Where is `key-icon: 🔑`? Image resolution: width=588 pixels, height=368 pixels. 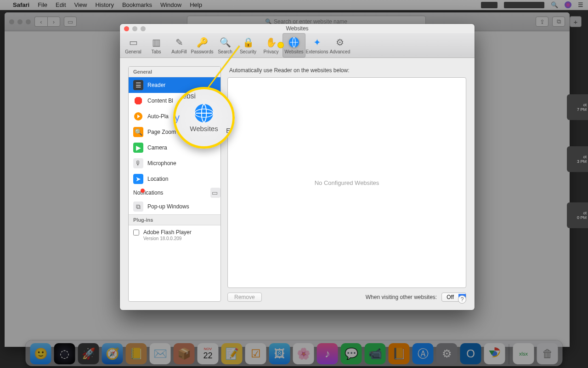 key-icon: 🔑 is located at coordinates (202, 42).